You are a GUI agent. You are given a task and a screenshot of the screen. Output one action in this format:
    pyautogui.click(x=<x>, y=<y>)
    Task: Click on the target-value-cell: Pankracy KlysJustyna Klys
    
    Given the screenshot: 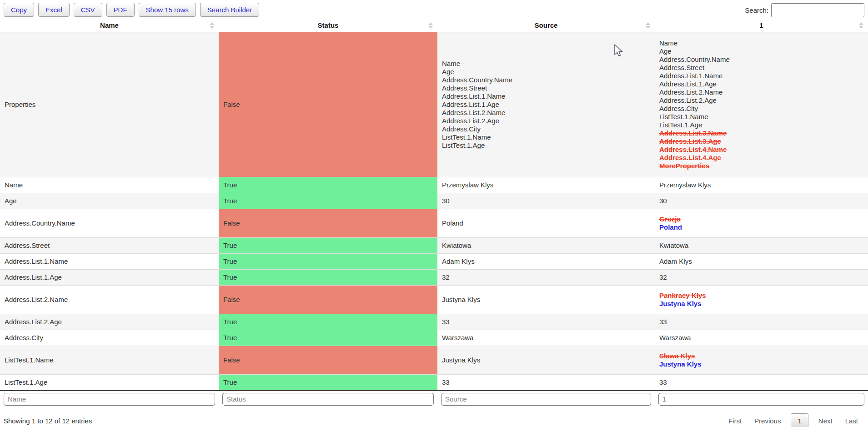 What is the action you would take?
    pyautogui.click(x=761, y=299)
    